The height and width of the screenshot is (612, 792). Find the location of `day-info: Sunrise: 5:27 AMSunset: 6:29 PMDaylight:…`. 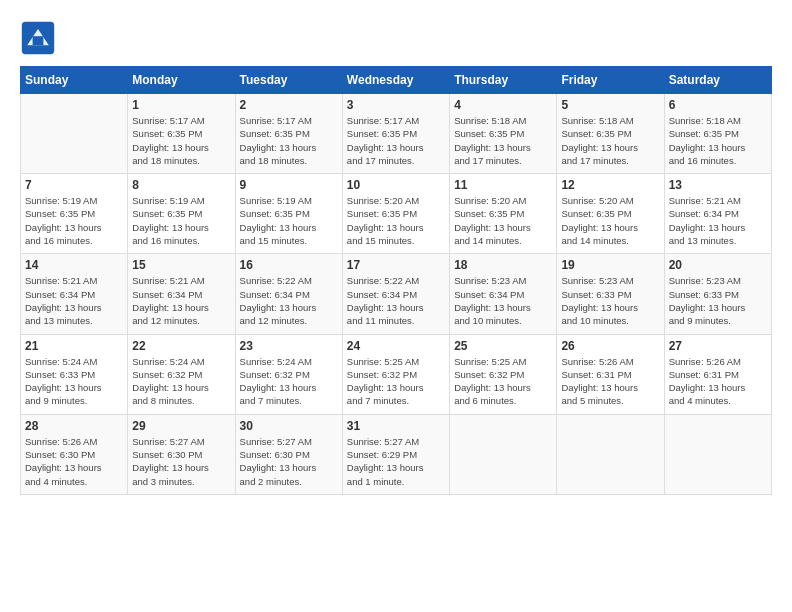

day-info: Sunrise: 5:27 AMSunset: 6:29 PMDaylight:… is located at coordinates (396, 462).